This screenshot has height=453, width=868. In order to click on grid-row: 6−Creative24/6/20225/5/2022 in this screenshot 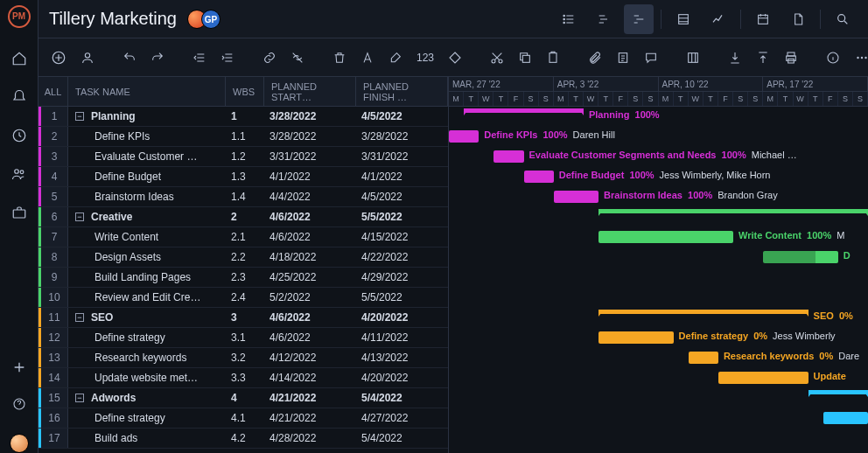, I will do `click(243, 217)`.